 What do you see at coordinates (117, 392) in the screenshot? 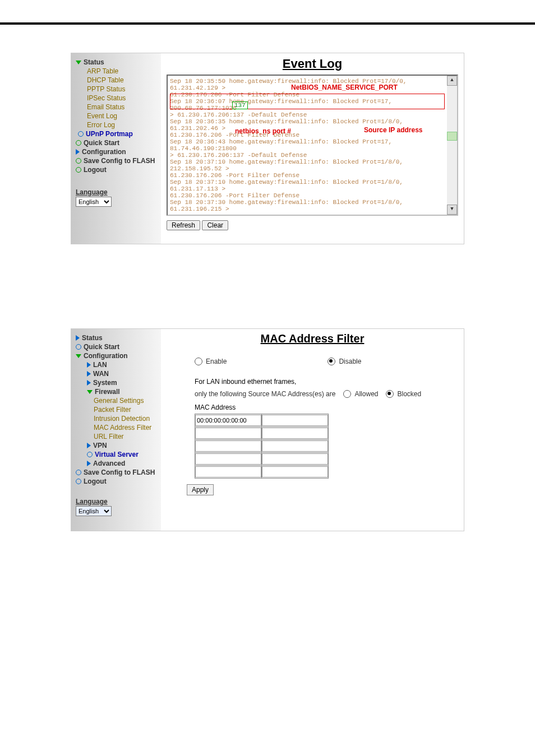
I see `nav-firewall: Firewall` at bounding box center [117, 392].